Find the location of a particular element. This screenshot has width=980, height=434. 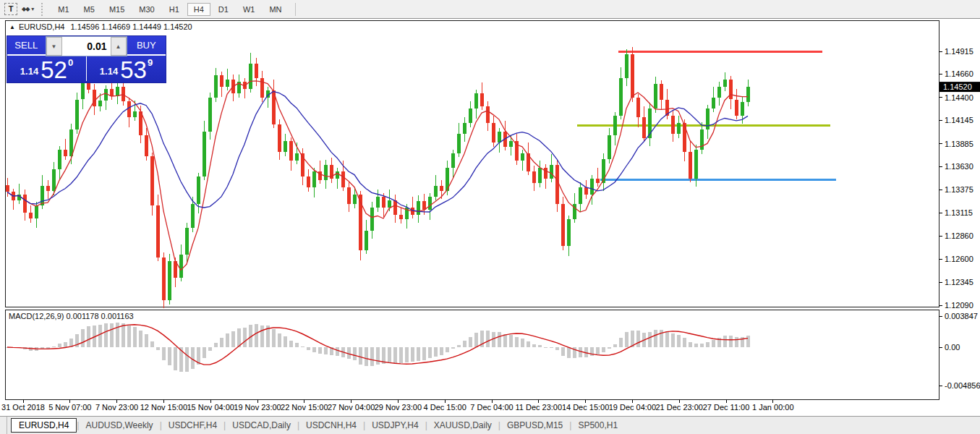

macd-indicator-label: MACD(12,26,9) 0.001178 0.001163 is located at coordinates (71, 316).